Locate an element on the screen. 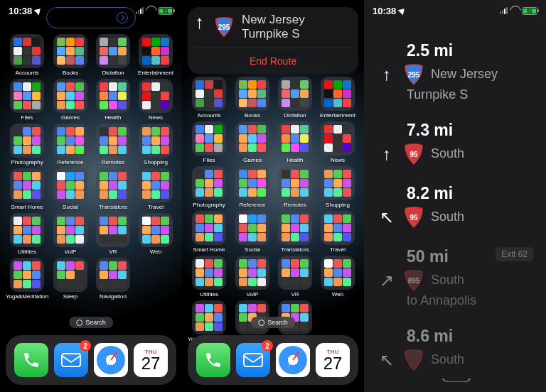 The height and width of the screenshot is (392, 546). folder-label: Health is located at coordinates (112, 118).